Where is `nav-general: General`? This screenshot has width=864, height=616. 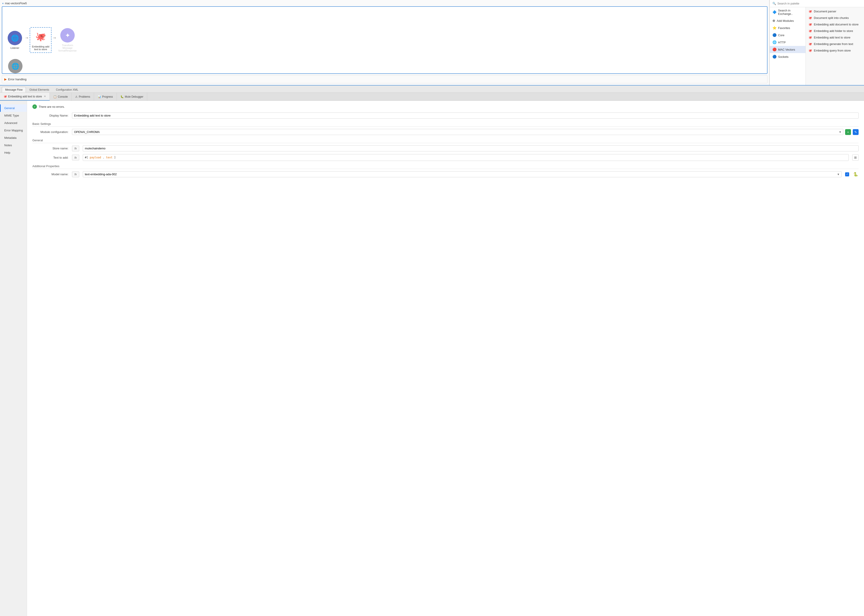
nav-general: General is located at coordinates (14, 108).